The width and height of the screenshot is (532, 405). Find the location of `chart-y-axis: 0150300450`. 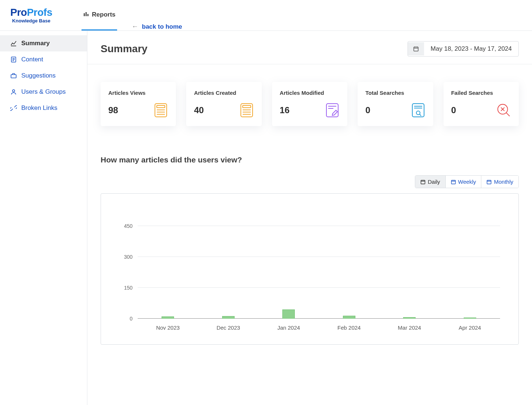

chart-y-axis: 0150300450 is located at coordinates (126, 267).